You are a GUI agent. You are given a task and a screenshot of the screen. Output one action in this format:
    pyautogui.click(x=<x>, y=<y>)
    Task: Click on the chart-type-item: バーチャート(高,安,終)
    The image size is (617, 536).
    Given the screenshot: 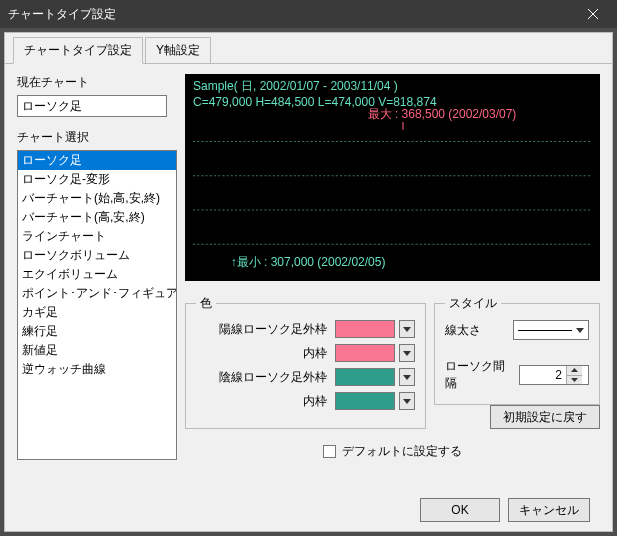 What is the action you would take?
    pyautogui.click(x=97, y=218)
    